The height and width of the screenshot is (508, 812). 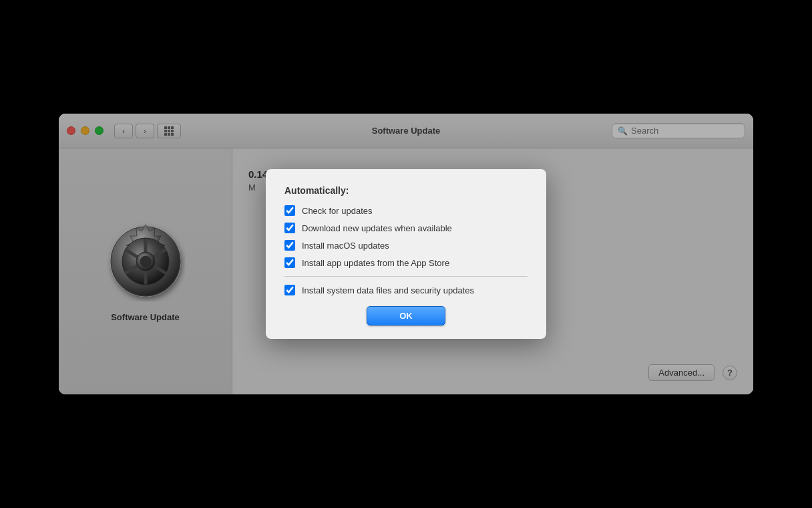 I want to click on download-updates-checkbox, so click(x=290, y=228).